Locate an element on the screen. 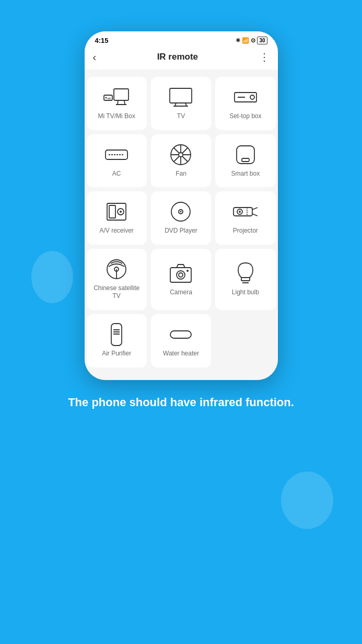 This screenshot has height=644, width=362. grid-item-tv: TV is located at coordinates (181, 104).